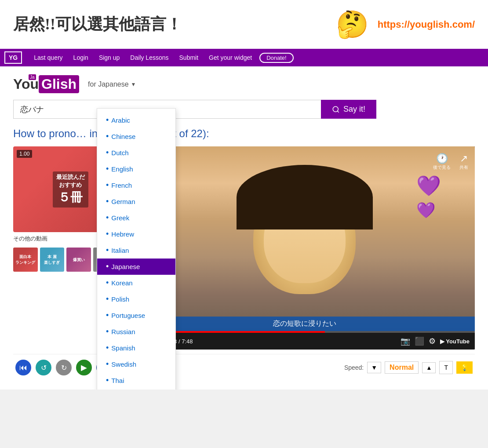 Image resolution: width=488 pixels, height=448 pixels. Describe the element at coordinates (136, 249) in the screenshot. I see `language-dropdown: Arabic Chinese Dutch English French Germ…` at that location.